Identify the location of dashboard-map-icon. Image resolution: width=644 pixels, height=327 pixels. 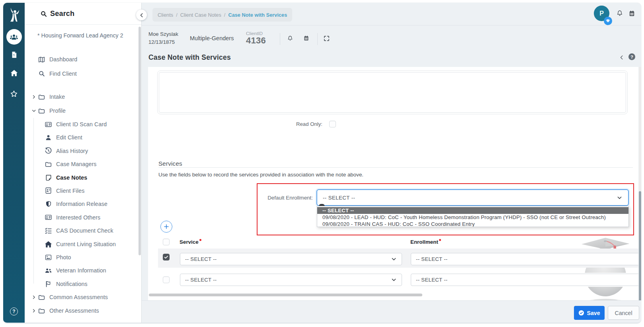
(41, 60).